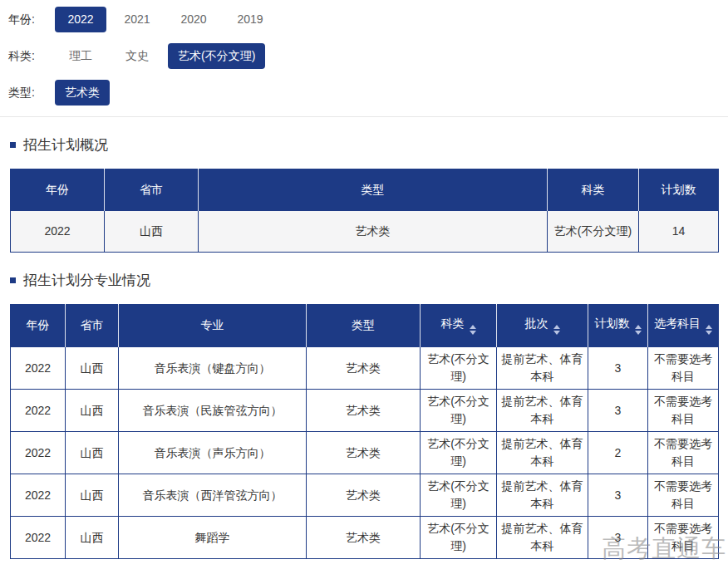 The height and width of the screenshot is (584, 728). Describe the element at coordinates (683, 326) in the screenshot. I see `column-header-选考科目: 选考科目` at that location.